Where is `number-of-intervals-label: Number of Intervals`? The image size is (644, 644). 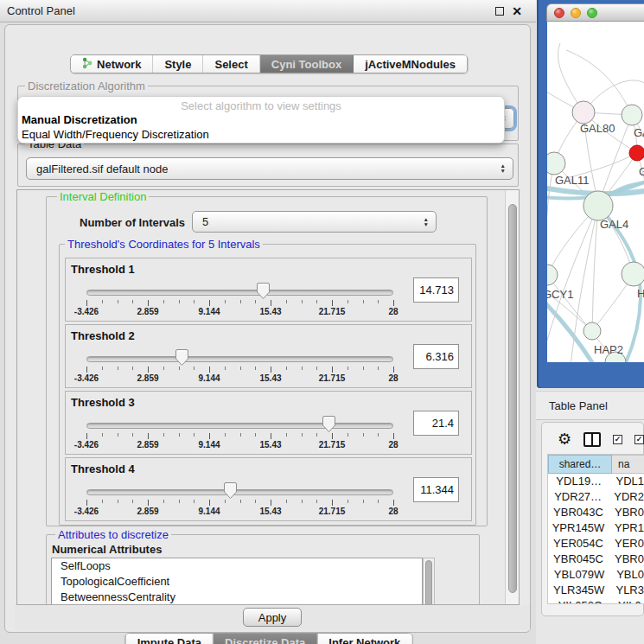
number-of-intervals-label: Number of Intervals is located at coordinates (132, 223).